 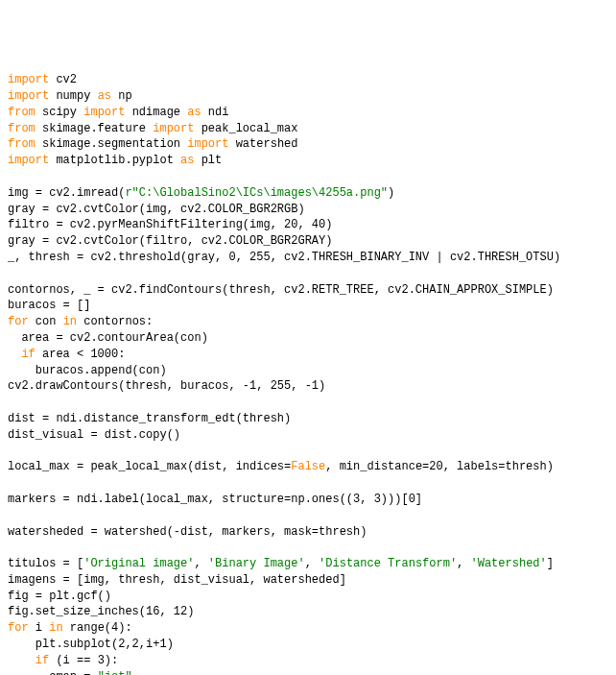 I want to click on code-token: gray = cv2.cvtColor(img, cv2.COLOR_BGR2R…, so click(x=156, y=209).